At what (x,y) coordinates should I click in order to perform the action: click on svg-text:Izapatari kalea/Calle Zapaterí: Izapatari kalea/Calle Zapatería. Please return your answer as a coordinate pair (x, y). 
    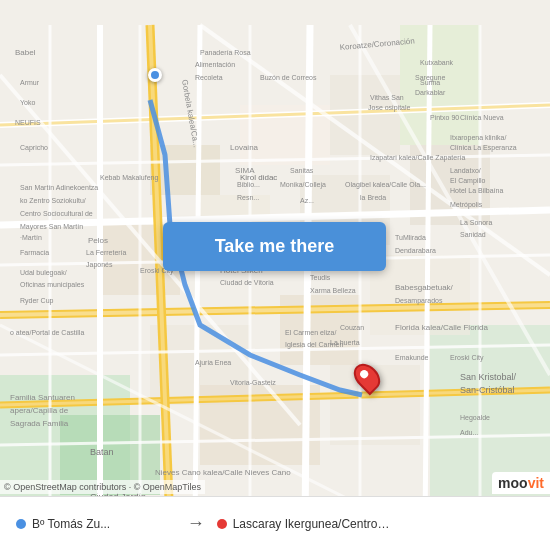
    Looking at the image, I should click on (418, 158).